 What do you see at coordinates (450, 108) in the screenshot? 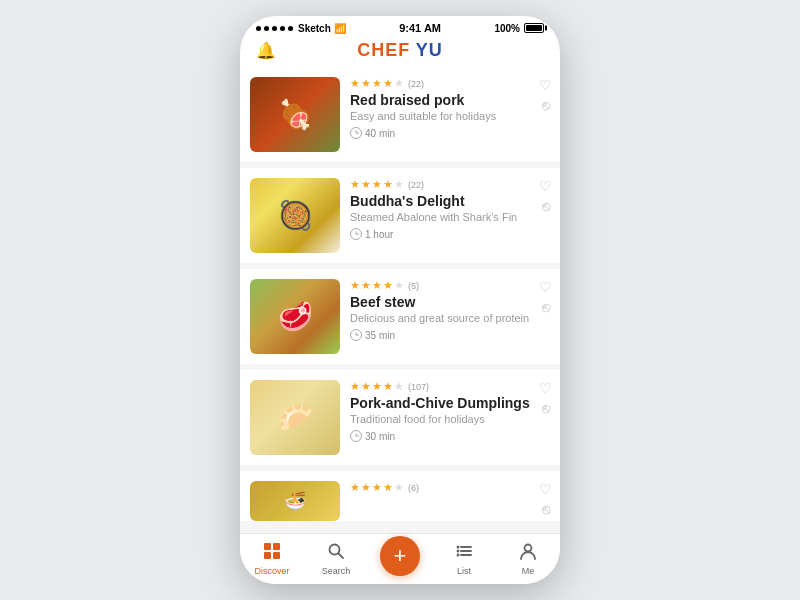
I see `recipe-info-1: ★ ★ ★ ★ ★ (22) Red braised pork Easy and…` at bounding box center [450, 108].